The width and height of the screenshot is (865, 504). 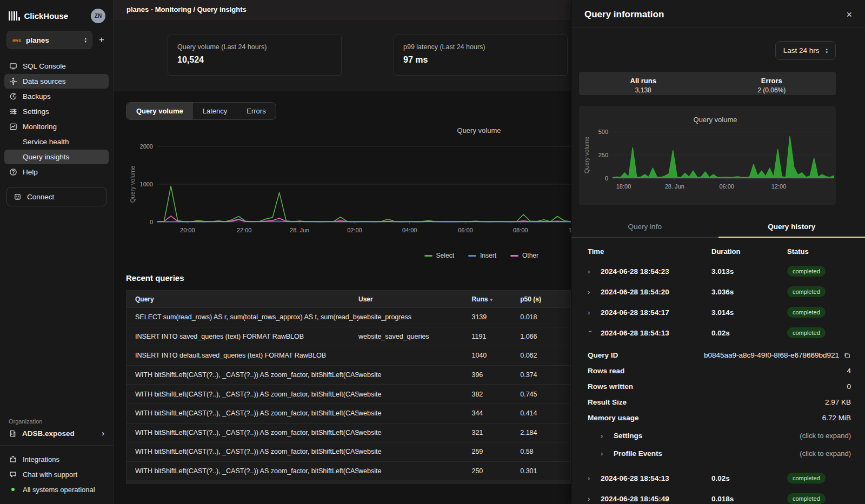 What do you see at coordinates (847, 355) in the screenshot?
I see `copy-icon` at bounding box center [847, 355].